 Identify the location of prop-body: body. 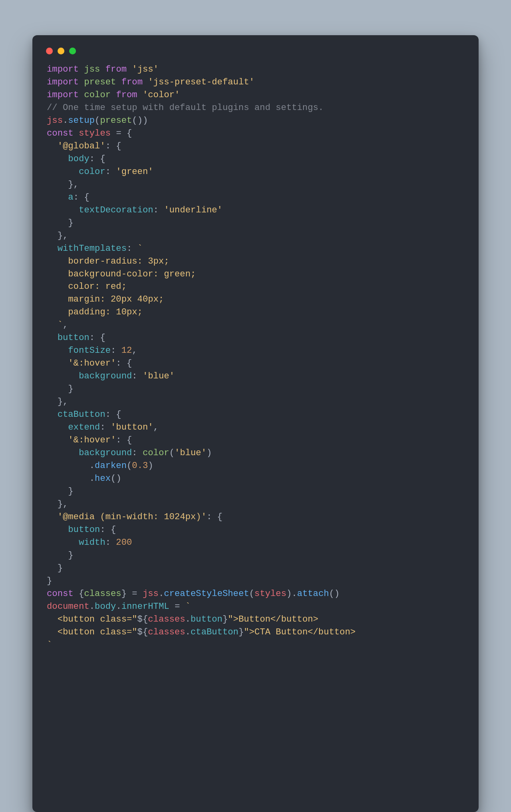
(106, 606).